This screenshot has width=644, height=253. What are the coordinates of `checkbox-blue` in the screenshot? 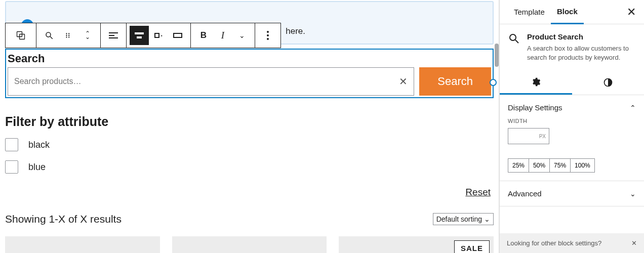 It's located at (12, 167).